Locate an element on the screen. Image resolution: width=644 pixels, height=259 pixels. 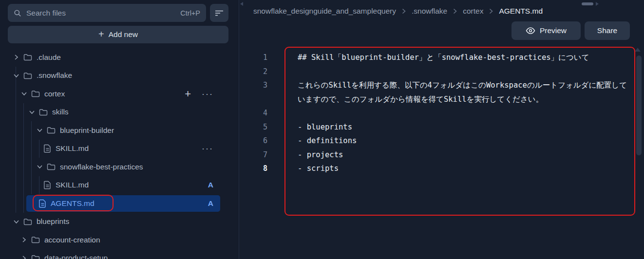
add-new-label: Add new is located at coordinates (123, 35).